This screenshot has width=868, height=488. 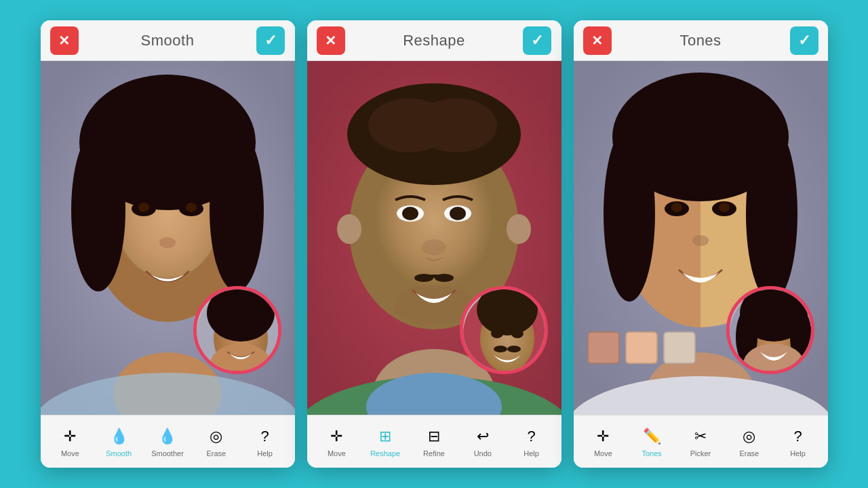 I want to click on reshape-tool-refine: ⊟ Refine, so click(x=434, y=442).